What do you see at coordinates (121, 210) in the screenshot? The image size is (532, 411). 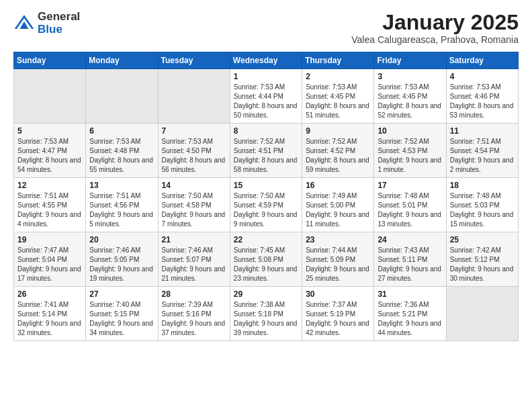 I see `cell-info: Sunrise: 7:51 AMSunset: 4:56 PMDaylight:…` at bounding box center [121, 210].